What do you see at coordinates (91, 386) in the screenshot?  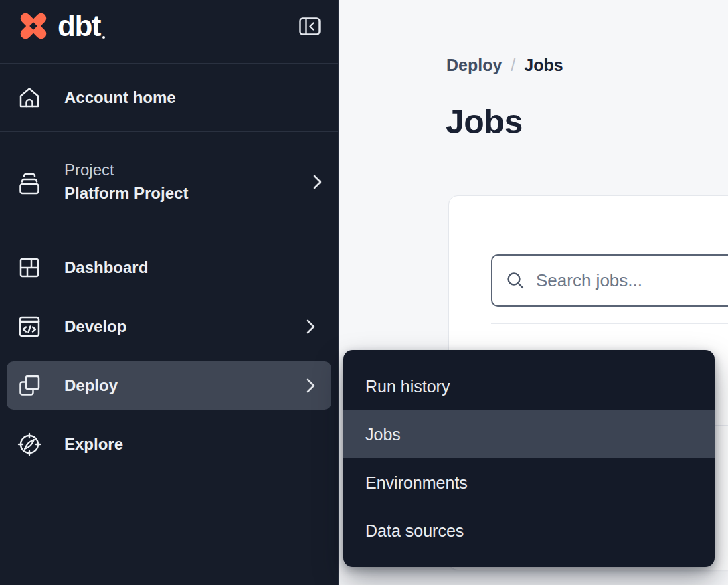 I see `nav-label: Deploy` at bounding box center [91, 386].